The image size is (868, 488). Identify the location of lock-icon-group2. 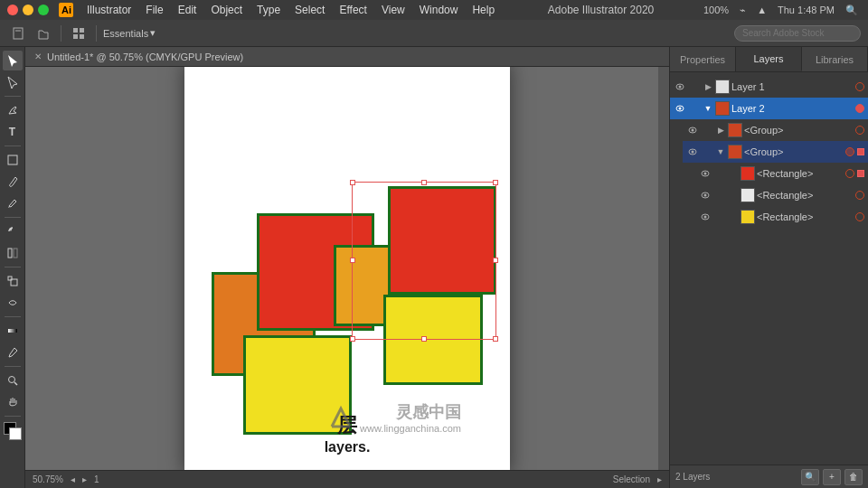
(707, 152).